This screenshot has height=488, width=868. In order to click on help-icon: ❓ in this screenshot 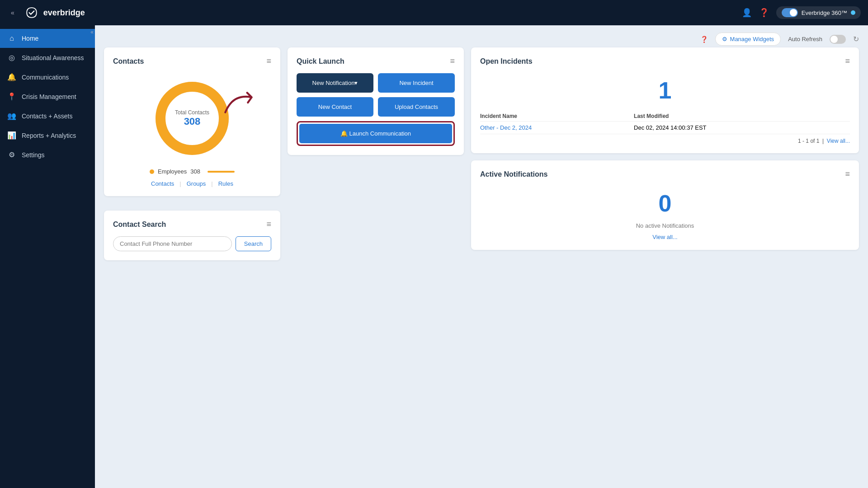, I will do `click(764, 13)`.